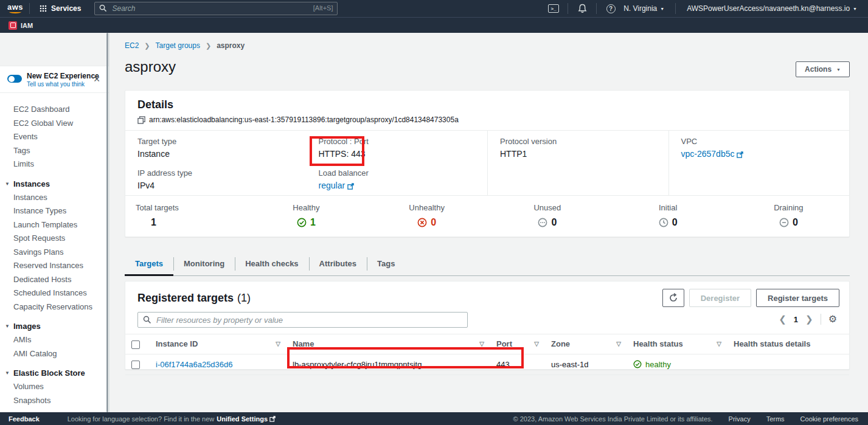 This screenshot has width=868, height=425. Describe the element at coordinates (55, 212) in the screenshot. I see `sidebar-item-instance-types: Instance Types` at that location.